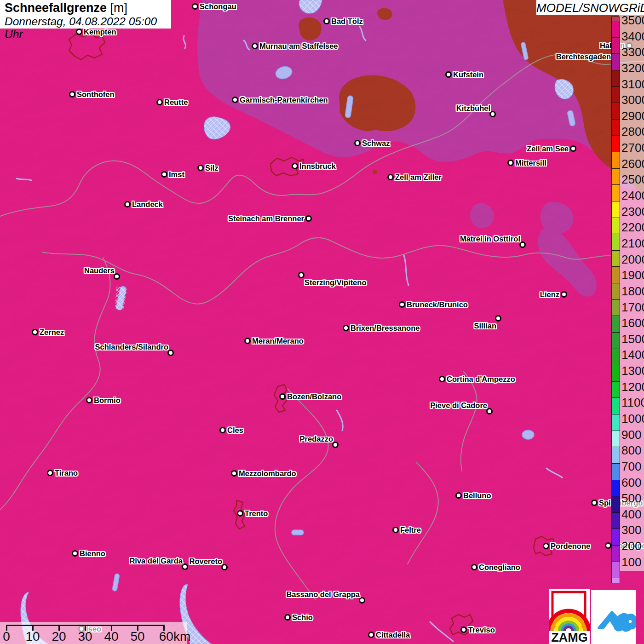  Describe the element at coordinates (633, 227) in the screenshot. I see `colorbar-tick-label: 2200` at that location.